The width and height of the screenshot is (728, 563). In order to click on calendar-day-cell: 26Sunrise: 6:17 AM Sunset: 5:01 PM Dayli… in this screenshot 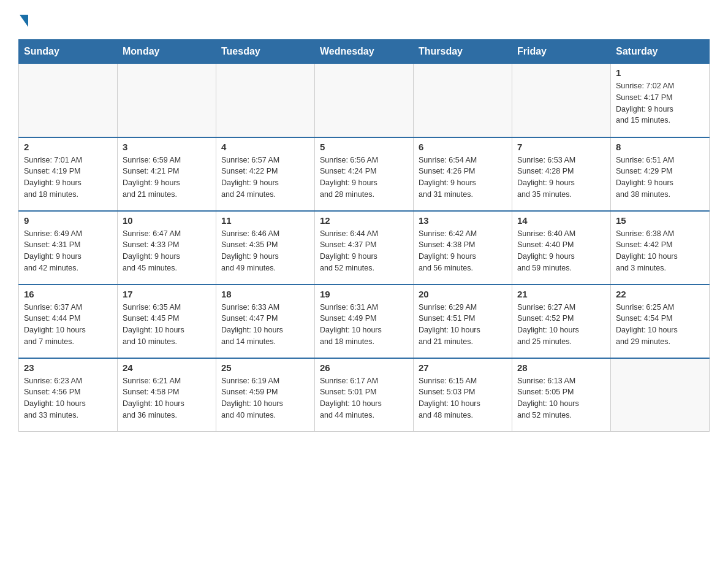, I will do `click(364, 395)`.